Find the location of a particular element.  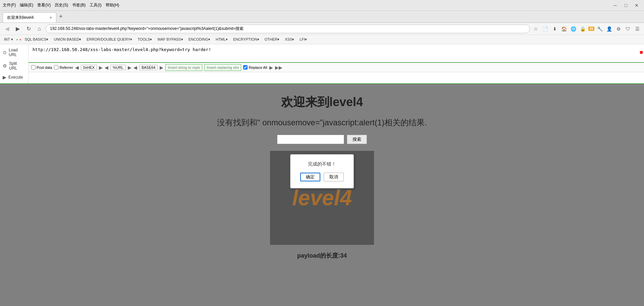

tab-bar: 欢迎来到level4 ✕ + is located at coordinates (322, 17).